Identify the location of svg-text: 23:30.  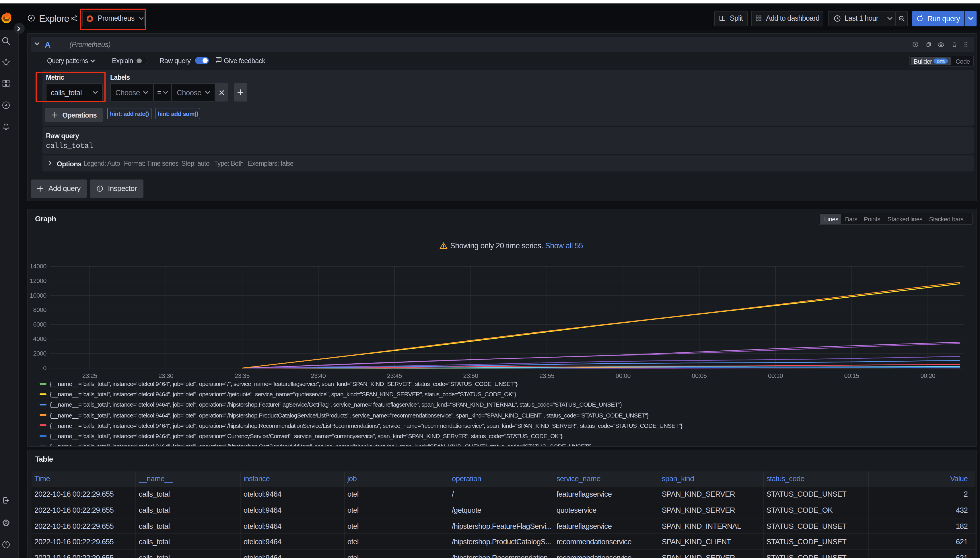
(166, 376).